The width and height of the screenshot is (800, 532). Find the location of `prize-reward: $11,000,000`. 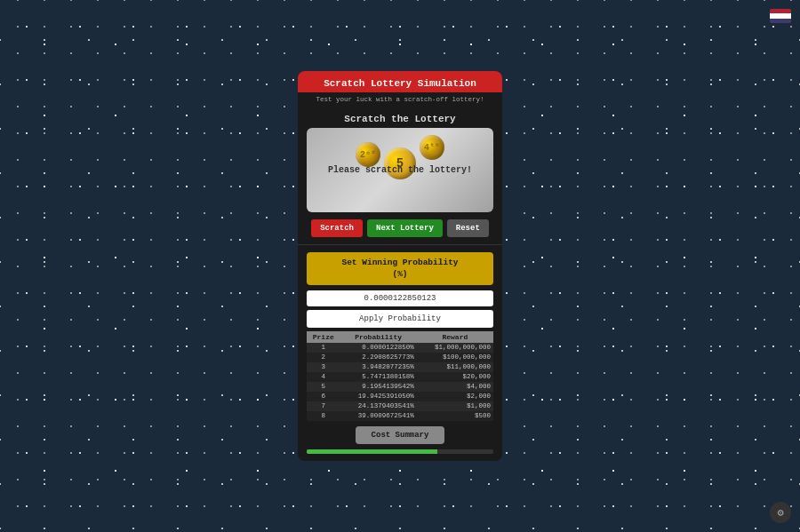

prize-reward: $11,000,000 is located at coordinates (455, 368).